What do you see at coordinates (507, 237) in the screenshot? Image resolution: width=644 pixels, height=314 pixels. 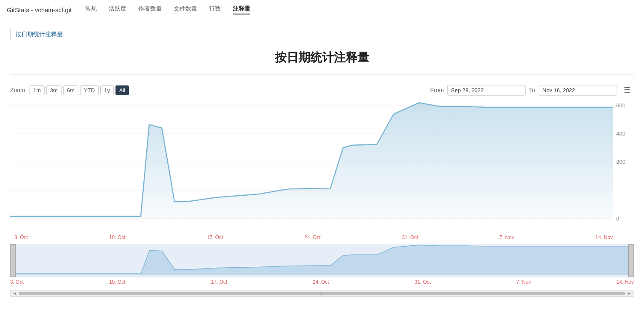 I see `x-axis-label: 7. Nov` at bounding box center [507, 237].